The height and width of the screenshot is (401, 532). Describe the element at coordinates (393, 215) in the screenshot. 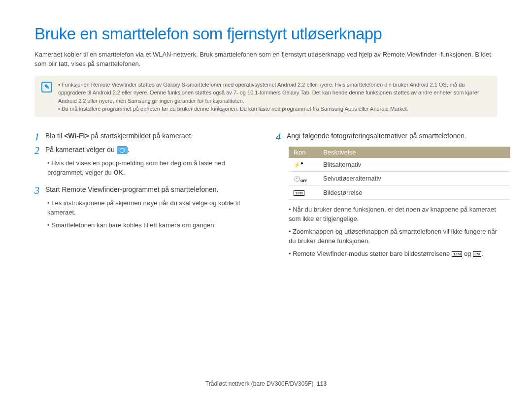

I see `list-item: Når du bruker denne funksjonen, er det n…` at that location.